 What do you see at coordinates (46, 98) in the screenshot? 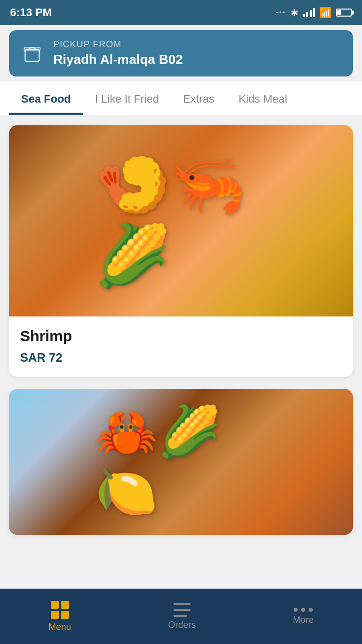
I see `tab-sea-food: Sea Food` at bounding box center [46, 98].